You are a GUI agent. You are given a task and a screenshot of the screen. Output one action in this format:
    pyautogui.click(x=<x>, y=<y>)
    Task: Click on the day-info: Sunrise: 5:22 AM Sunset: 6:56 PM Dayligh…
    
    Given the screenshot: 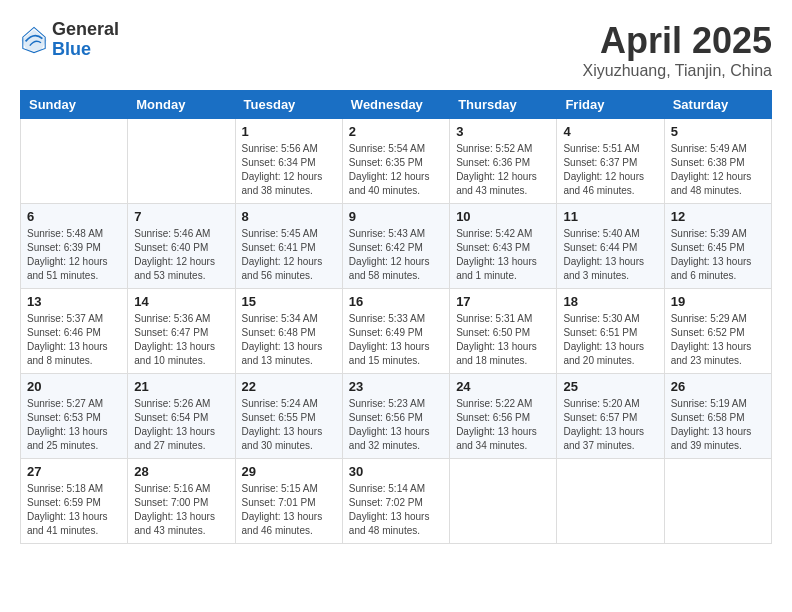 What is the action you would take?
    pyautogui.click(x=503, y=425)
    